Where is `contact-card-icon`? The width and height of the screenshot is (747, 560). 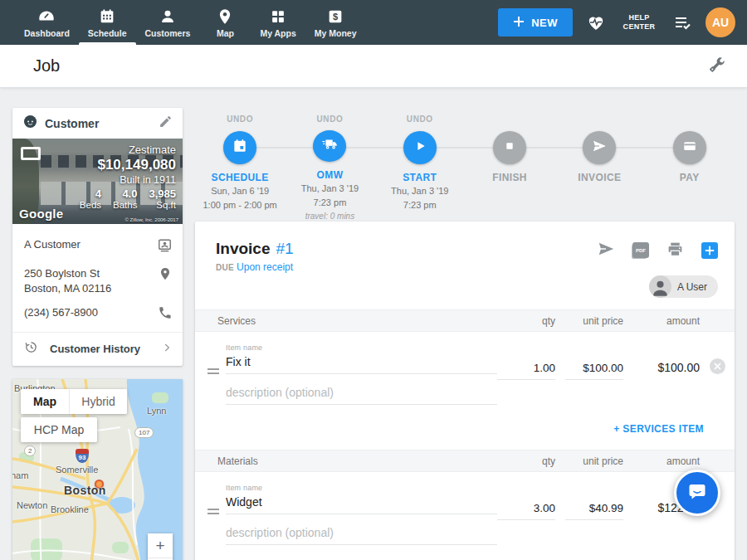 contact-card-icon is located at coordinates (164, 247).